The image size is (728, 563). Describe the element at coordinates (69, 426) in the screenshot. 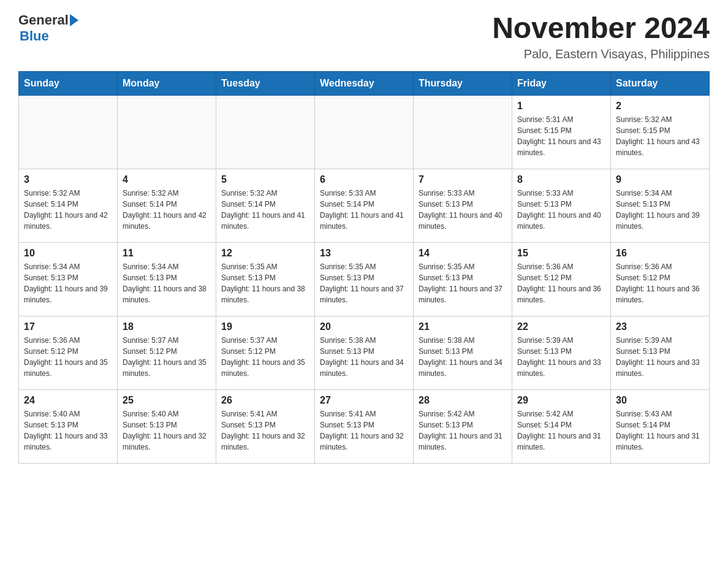

I see `calendar-cell: 24Sunrise: 5:40 AMSunset: 5:13 PMDayligh…` at that location.